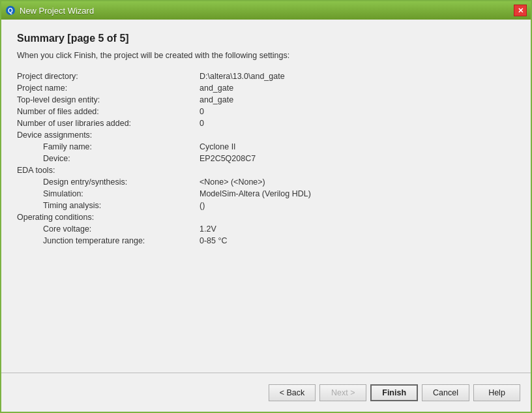  Describe the element at coordinates (266, 10) in the screenshot. I see `titlebar: Q New Project Wizard ✕` at that location.